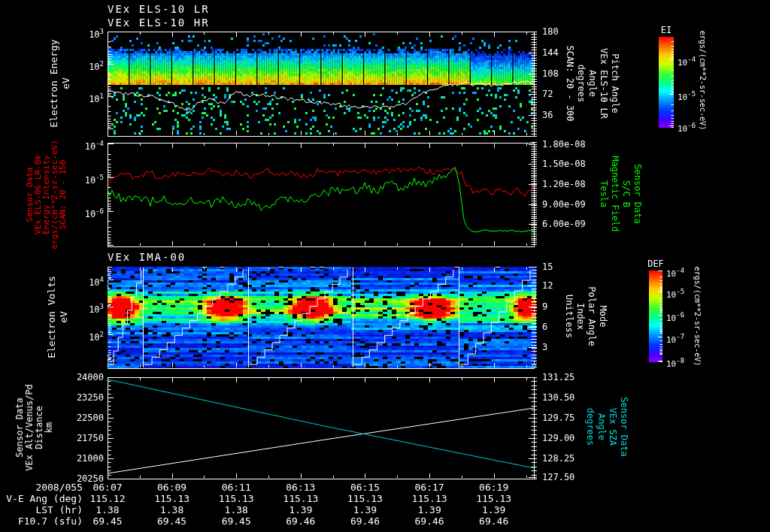 This screenshot has height=532, width=770. What do you see at coordinates (41, 488) in the screenshot?
I see `table-row-label: 2008/055` at bounding box center [41, 488].